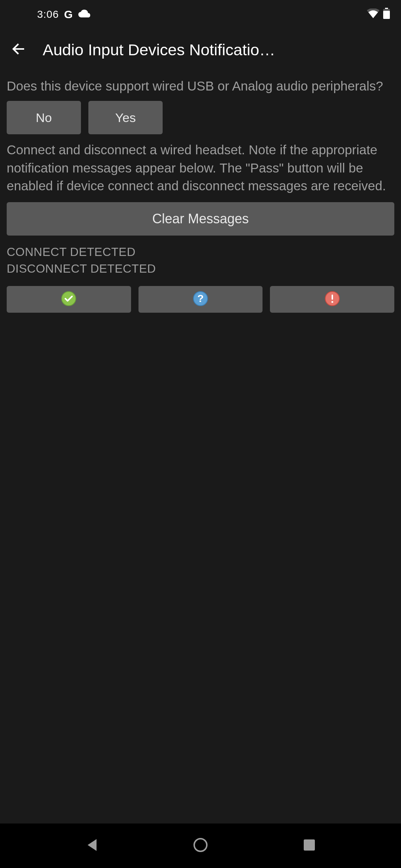 This screenshot has height=868, width=401. I want to click on question-circle-icon: ?, so click(200, 299).